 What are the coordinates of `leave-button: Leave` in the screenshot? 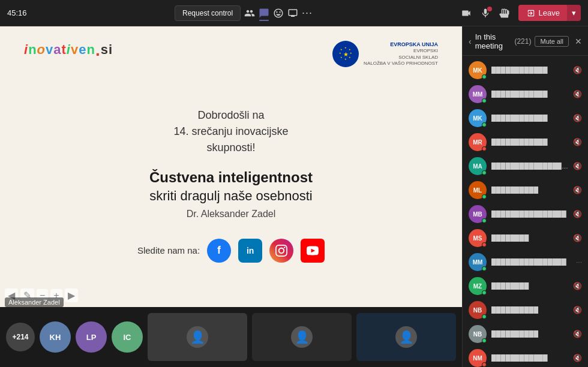 It's located at (544, 13).